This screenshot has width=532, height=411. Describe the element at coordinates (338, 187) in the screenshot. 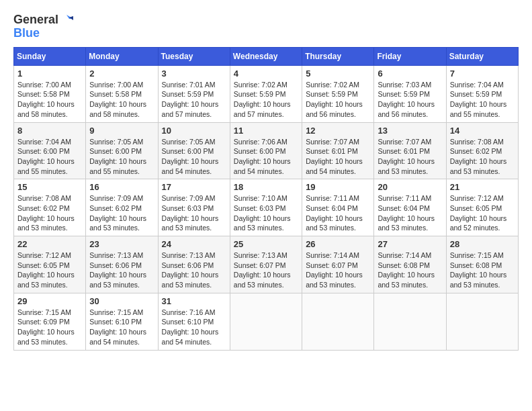

I see `day-number: 19` at that location.